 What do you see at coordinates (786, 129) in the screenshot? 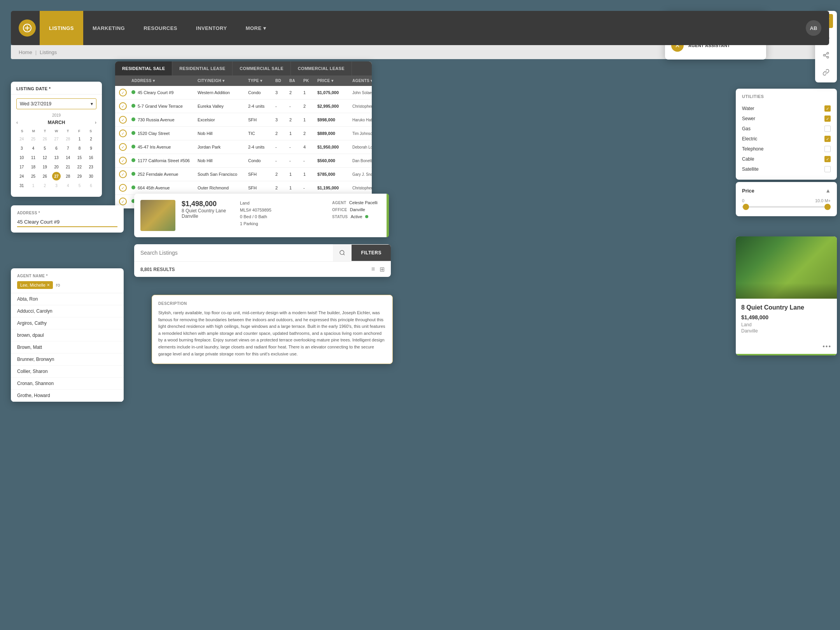
I see `utility-item: Gas` at bounding box center [786, 129].